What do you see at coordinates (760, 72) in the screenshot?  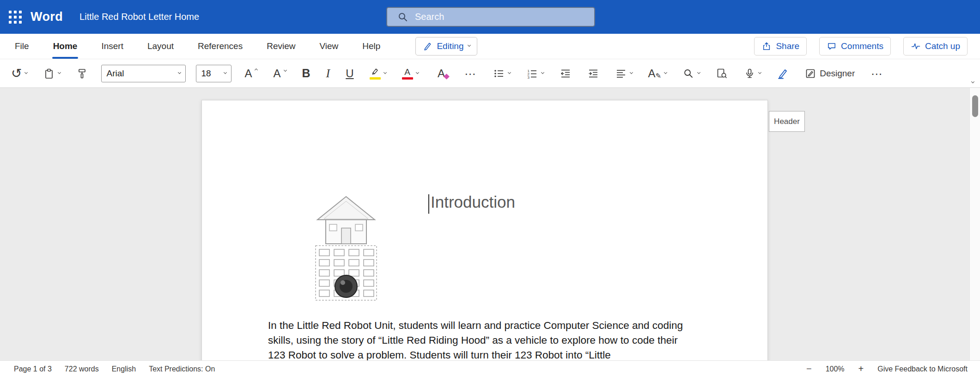 I see `dictate-menu-chevron` at bounding box center [760, 72].